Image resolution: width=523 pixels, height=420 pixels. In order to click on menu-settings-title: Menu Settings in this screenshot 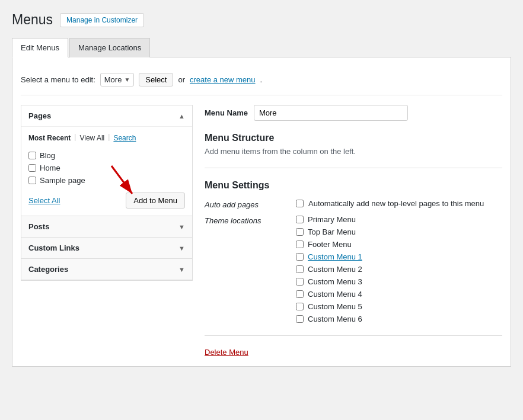, I will do `click(353, 185)`.